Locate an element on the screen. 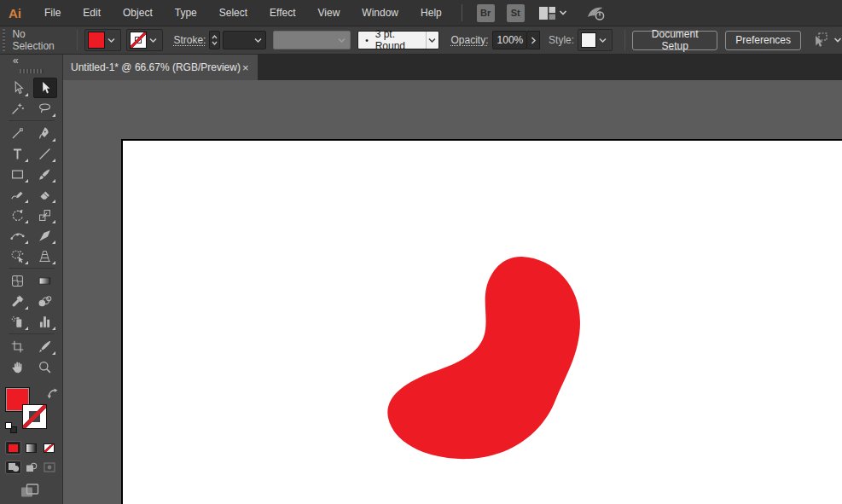 The image size is (842, 504). symbol-sprayer-tool is located at coordinates (18, 322).